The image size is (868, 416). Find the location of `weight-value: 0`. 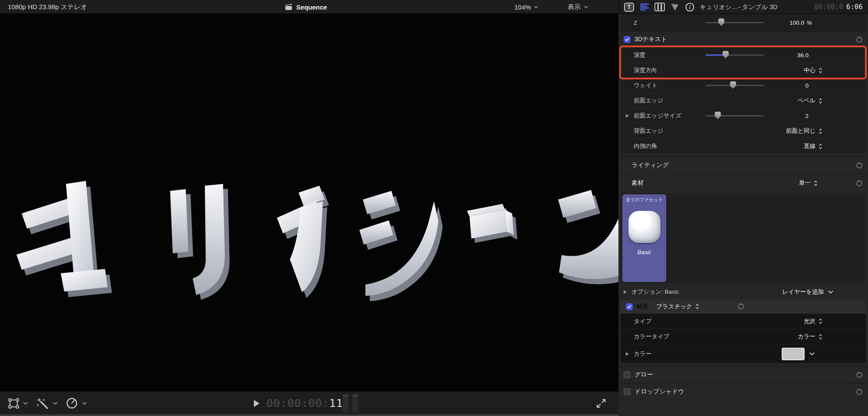

weight-value: 0 is located at coordinates (807, 86).